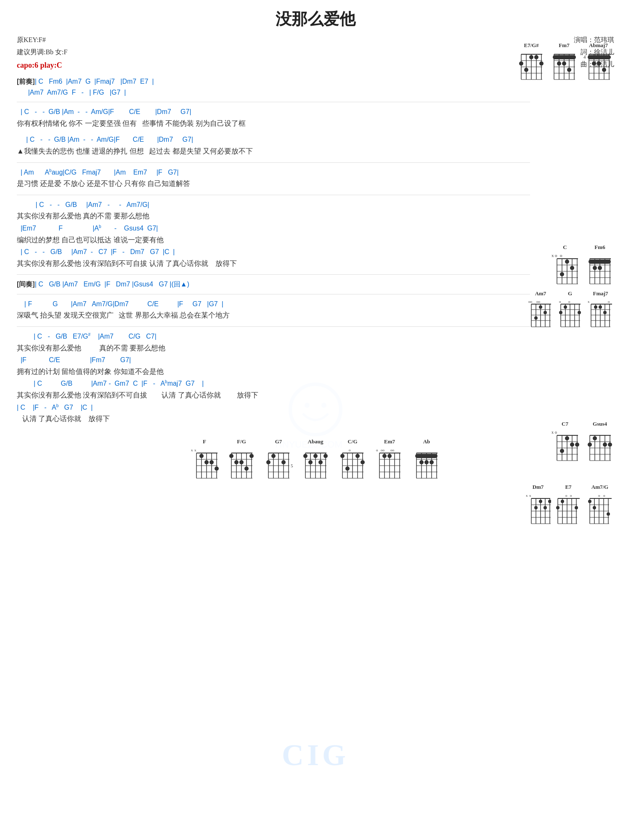 This screenshot has height=840, width=631. Describe the element at coordinates (273, 304) in the screenshot. I see `verse3-chords: | F G |Am7 Am7/G|Dm7 C/E |F G7 |G7 |` at that location.